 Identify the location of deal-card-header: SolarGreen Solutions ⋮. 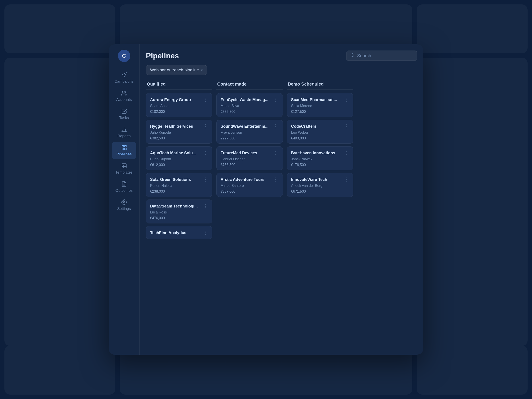
(179, 180).